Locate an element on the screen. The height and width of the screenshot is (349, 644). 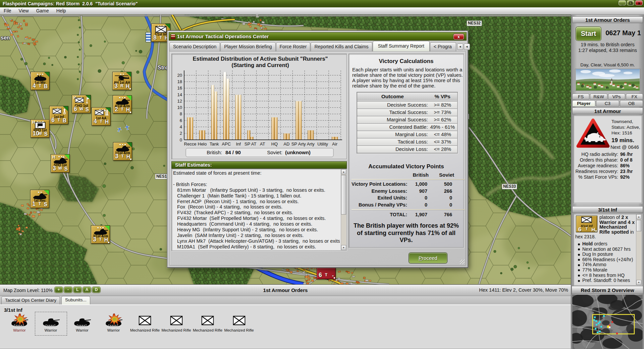
mini-tab: VPs is located at coordinates (616, 97).